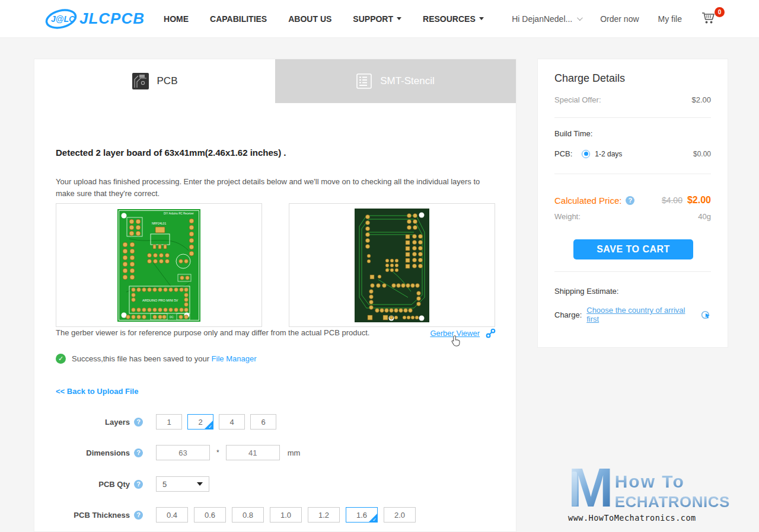  Describe the element at coordinates (672, 502) in the screenshot. I see `watermark-line2: ECHATRONICS` at that location.